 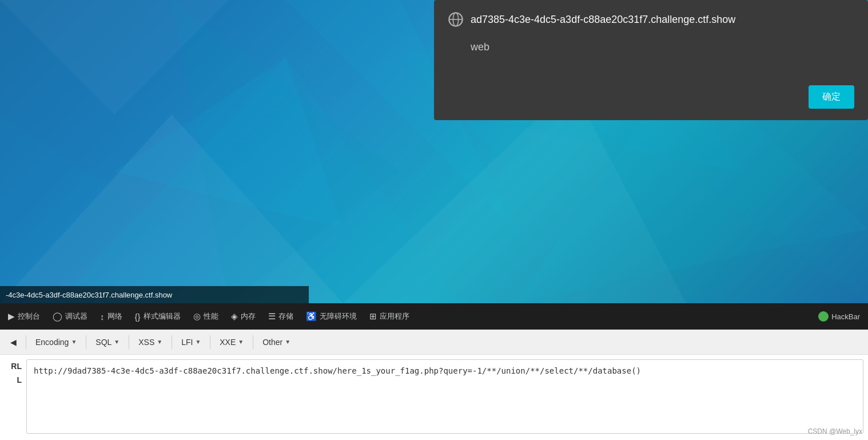 What do you see at coordinates (107, 342) in the screenshot?
I see `sql-button: SQL ▼` at bounding box center [107, 342].